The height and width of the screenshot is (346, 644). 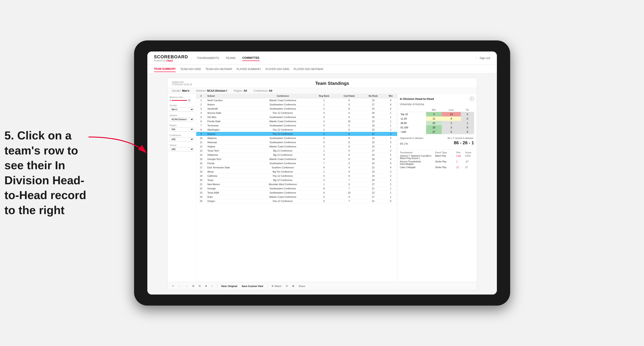 I want to click on table-row: 11 Arkansas Southeastern Conference 6 8 …, so click(x=296, y=142).